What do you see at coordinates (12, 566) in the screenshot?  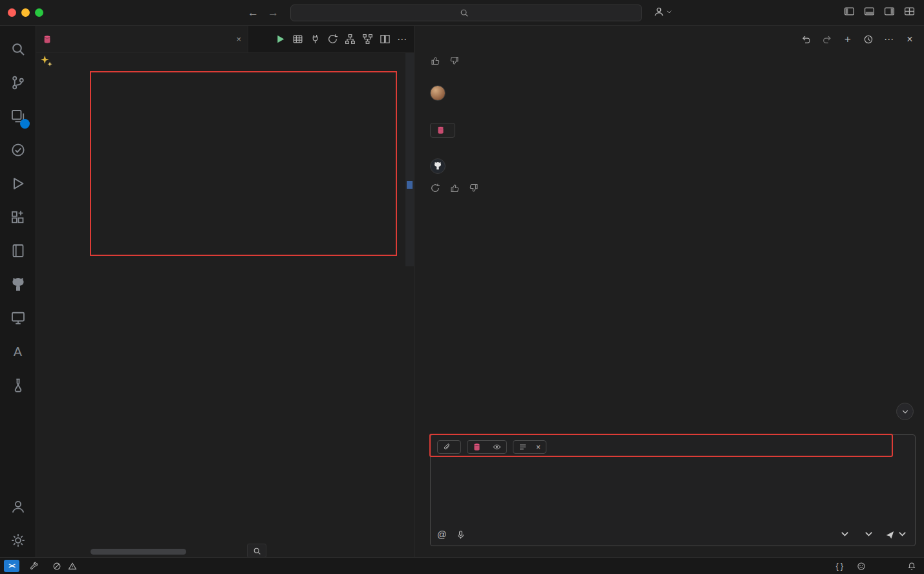 I see `remote-indicator: ><` at bounding box center [12, 566].